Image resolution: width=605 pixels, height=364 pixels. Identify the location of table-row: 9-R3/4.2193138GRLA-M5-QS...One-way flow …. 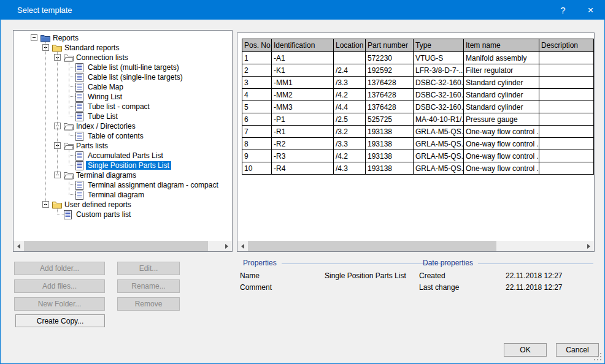
(418, 156).